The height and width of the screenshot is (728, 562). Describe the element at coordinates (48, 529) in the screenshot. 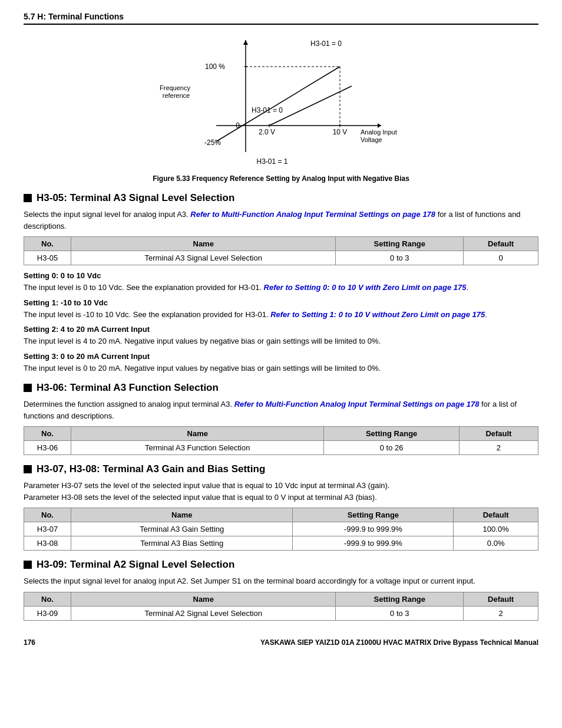

I see `table-cell: H3-07` at that location.